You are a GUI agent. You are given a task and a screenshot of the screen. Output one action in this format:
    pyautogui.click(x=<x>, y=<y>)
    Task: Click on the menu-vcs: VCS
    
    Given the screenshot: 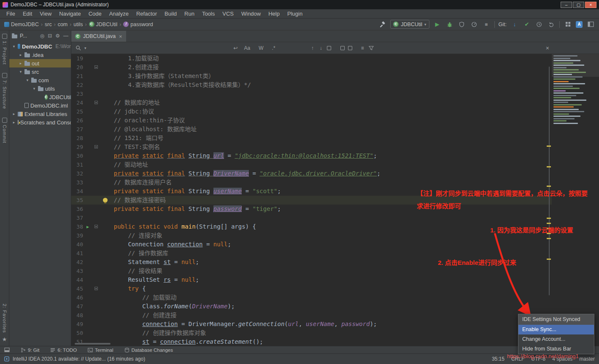 What is the action you would take?
    pyautogui.click(x=228, y=13)
    